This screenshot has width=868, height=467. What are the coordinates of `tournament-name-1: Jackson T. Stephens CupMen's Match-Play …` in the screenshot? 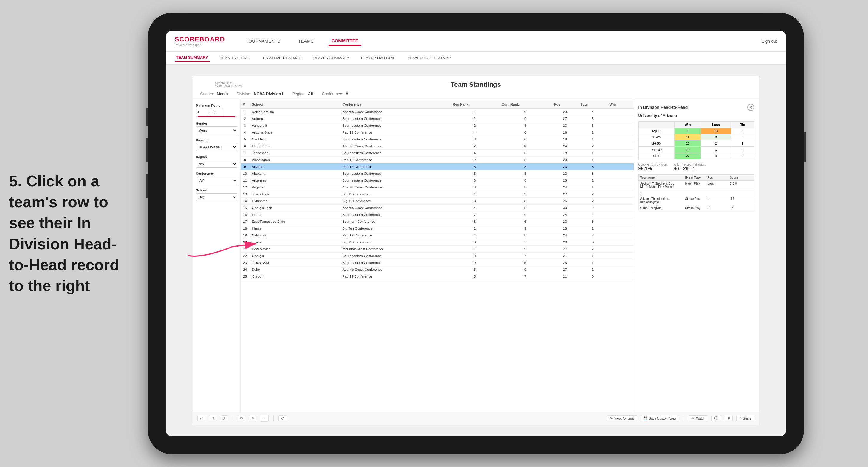 It's located at (663, 185).